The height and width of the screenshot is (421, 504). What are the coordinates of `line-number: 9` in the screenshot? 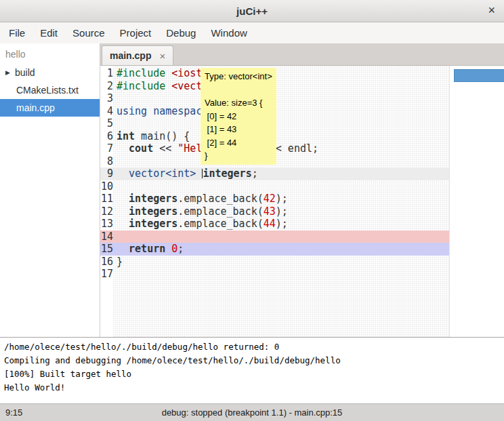 It's located at (107, 174).